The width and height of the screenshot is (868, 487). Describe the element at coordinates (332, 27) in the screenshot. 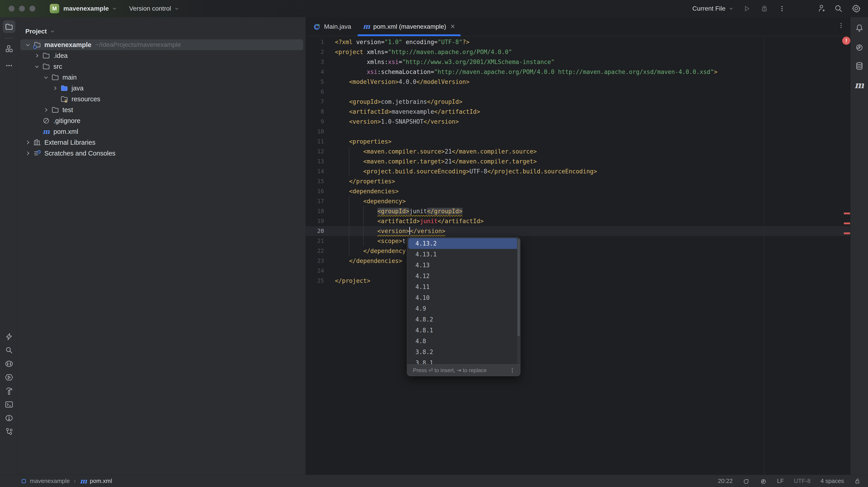

I see `editor-tab-main-java: Main.java` at that location.